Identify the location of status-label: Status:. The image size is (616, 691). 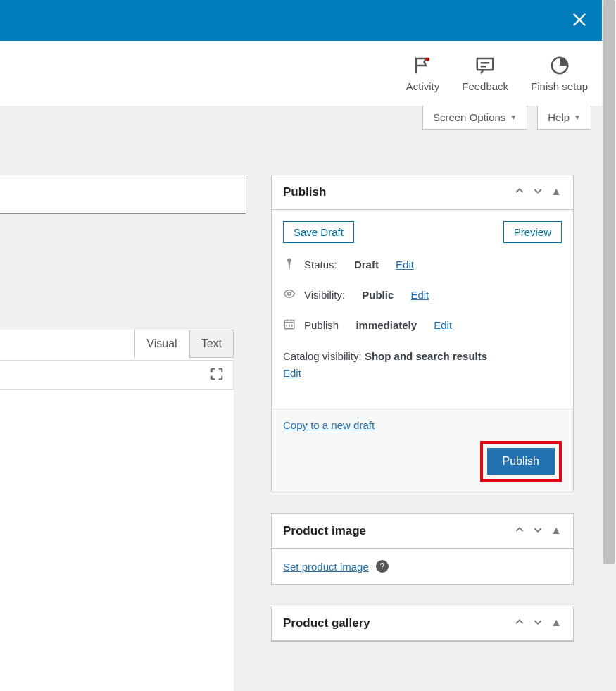
(321, 265).